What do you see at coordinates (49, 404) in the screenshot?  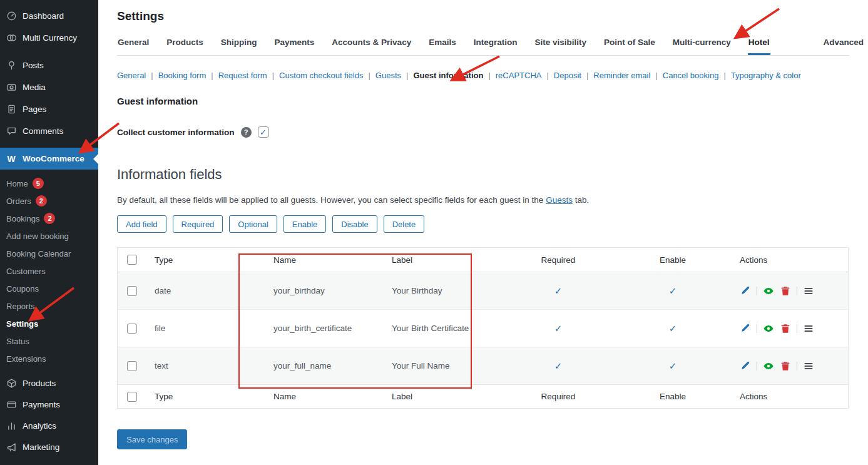 I see `sidebar-item-payments: Payments` at bounding box center [49, 404].